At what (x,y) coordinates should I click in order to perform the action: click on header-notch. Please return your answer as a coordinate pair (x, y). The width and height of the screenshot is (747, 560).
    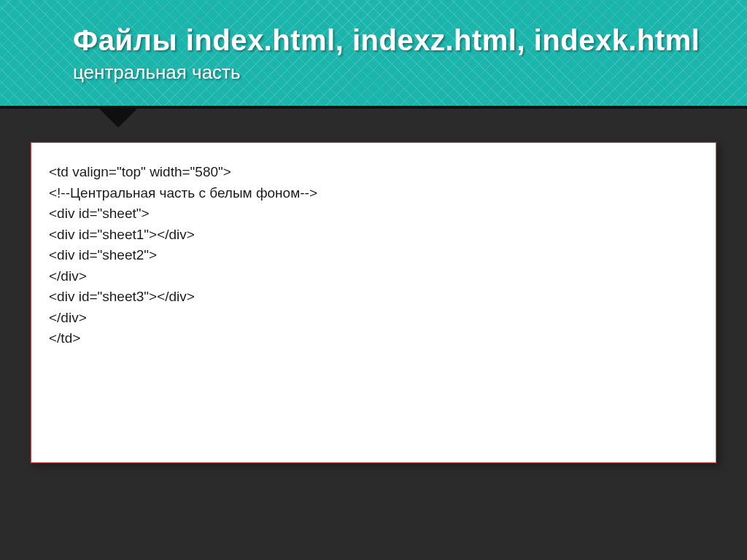
    Looking at the image, I should click on (118, 117).